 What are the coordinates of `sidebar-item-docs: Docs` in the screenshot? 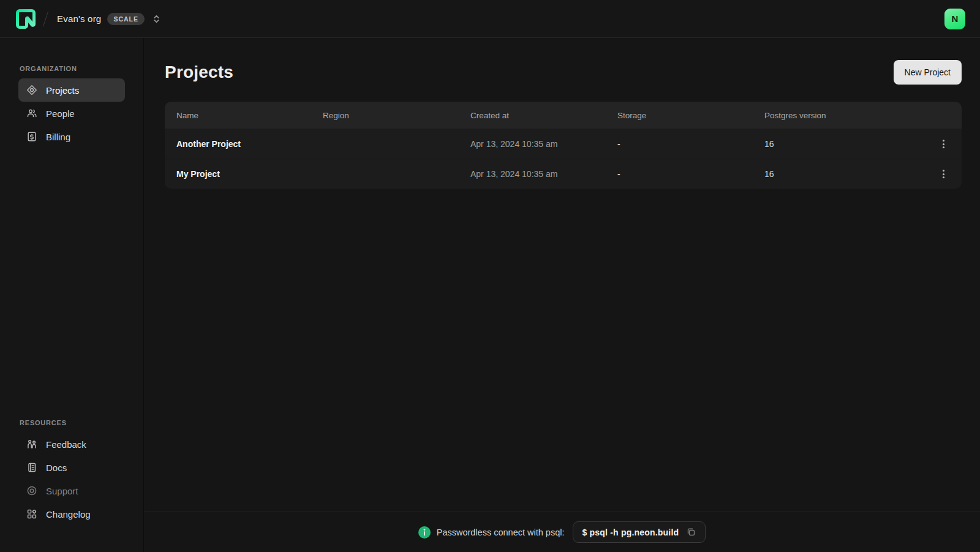 It's located at (72, 467).